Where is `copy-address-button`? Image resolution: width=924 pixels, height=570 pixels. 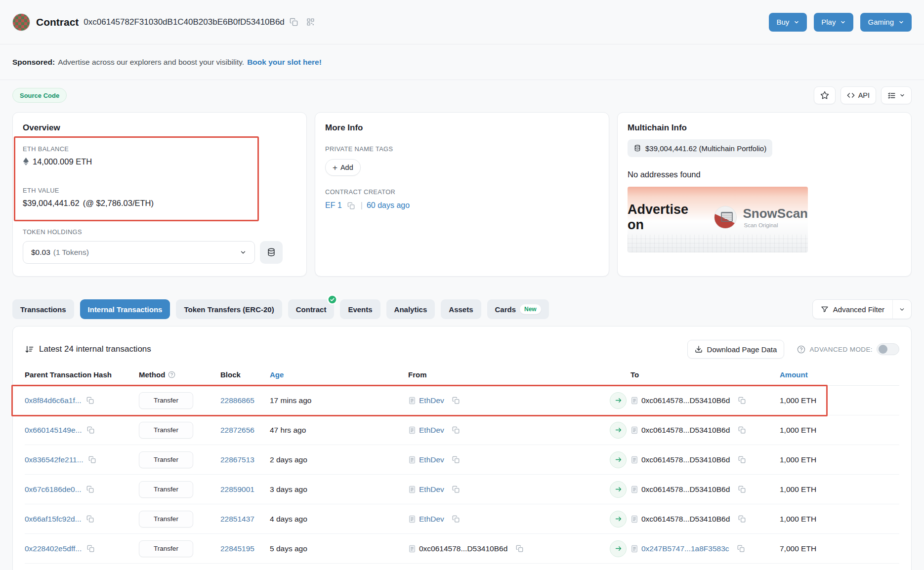
copy-address-button is located at coordinates (294, 22).